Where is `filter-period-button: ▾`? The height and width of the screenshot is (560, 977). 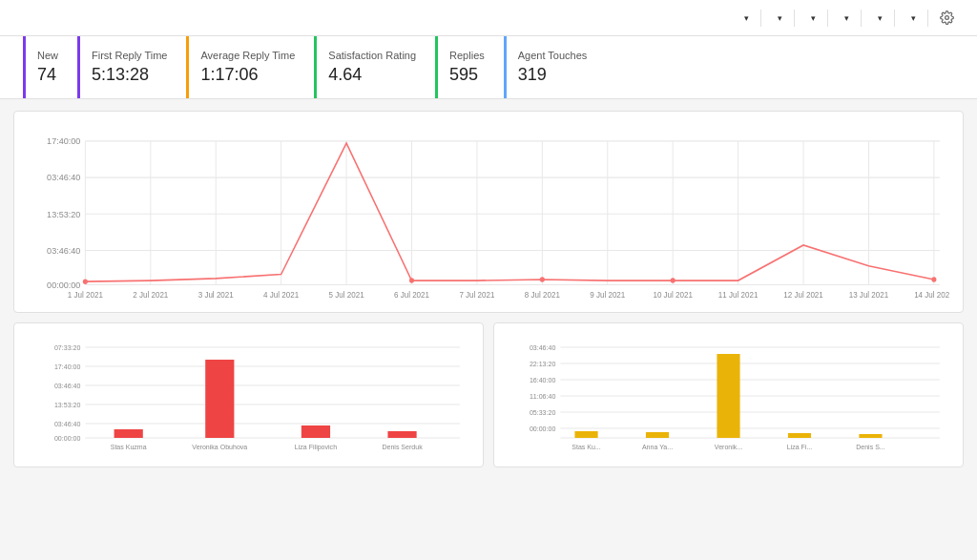 filter-period-button: ▾ is located at coordinates (911, 18).